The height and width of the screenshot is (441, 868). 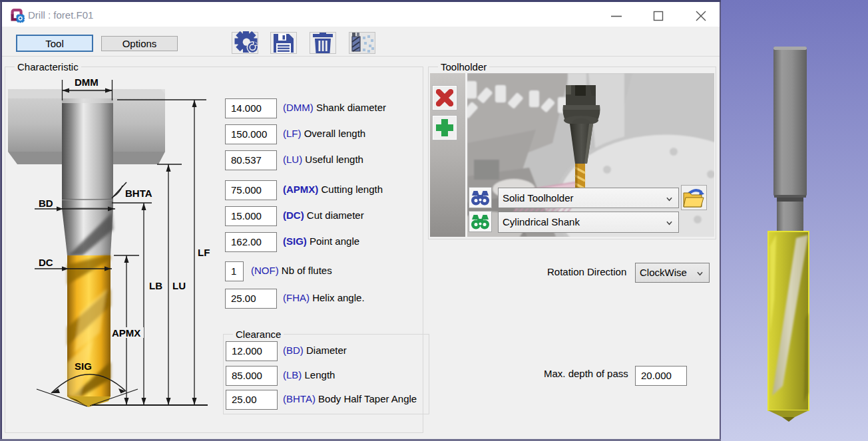 What do you see at coordinates (179, 286) in the screenshot?
I see `svg-text: LU` at bounding box center [179, 286].